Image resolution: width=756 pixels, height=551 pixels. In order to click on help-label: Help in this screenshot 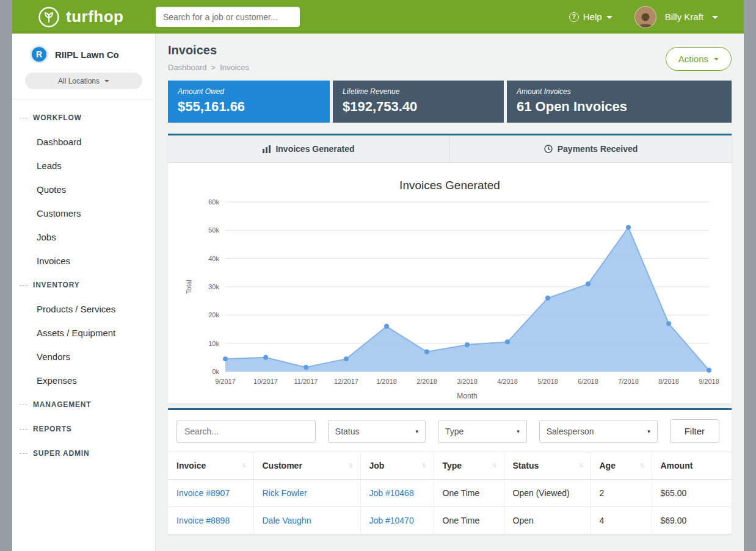, I will do `click(592, 17)`.